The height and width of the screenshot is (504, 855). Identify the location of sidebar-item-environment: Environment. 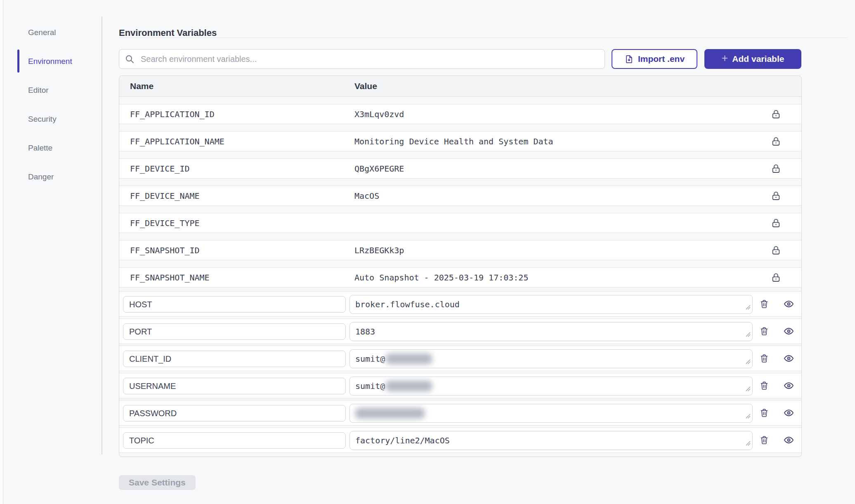
(50, 61).